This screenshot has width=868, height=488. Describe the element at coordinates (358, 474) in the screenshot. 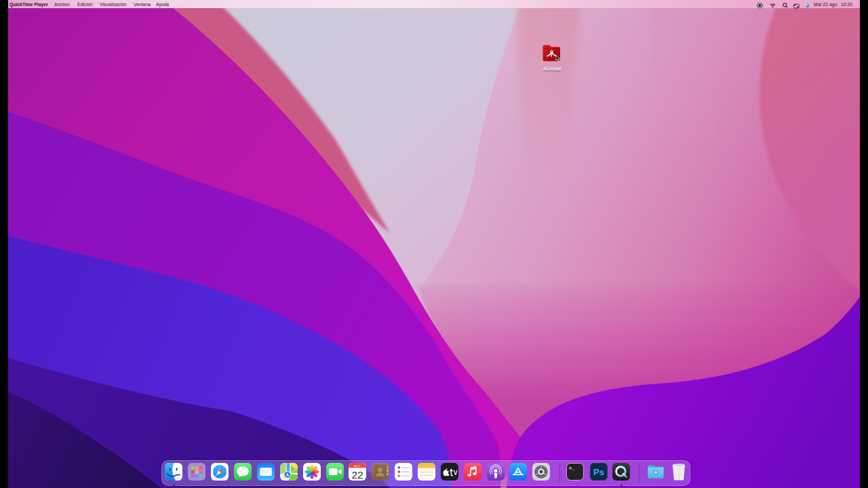

I see `svg-text: 22` at that location.